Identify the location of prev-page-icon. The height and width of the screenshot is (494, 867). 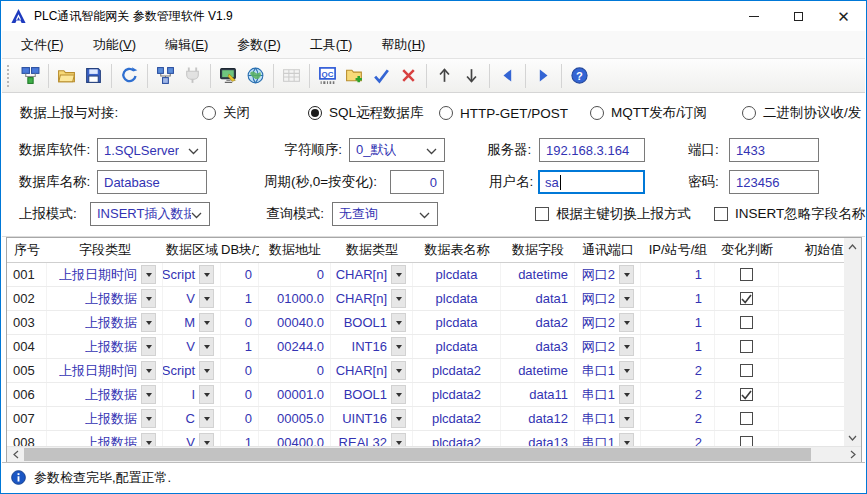
(508, 76).